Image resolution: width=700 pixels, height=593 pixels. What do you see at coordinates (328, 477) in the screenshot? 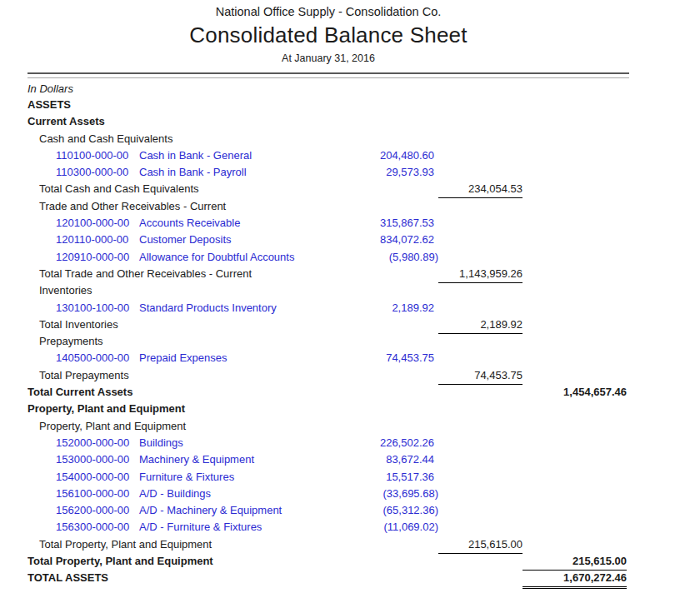
I see `account-row: 154000-000-00Furniture & Fixtures 15,517…` at bounding box center [328, 477].